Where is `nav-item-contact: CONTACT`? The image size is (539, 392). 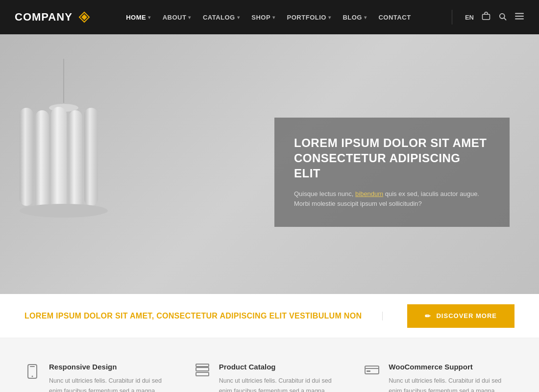
nav-item-contact: CONTACT is located at coordinates (394, 17).